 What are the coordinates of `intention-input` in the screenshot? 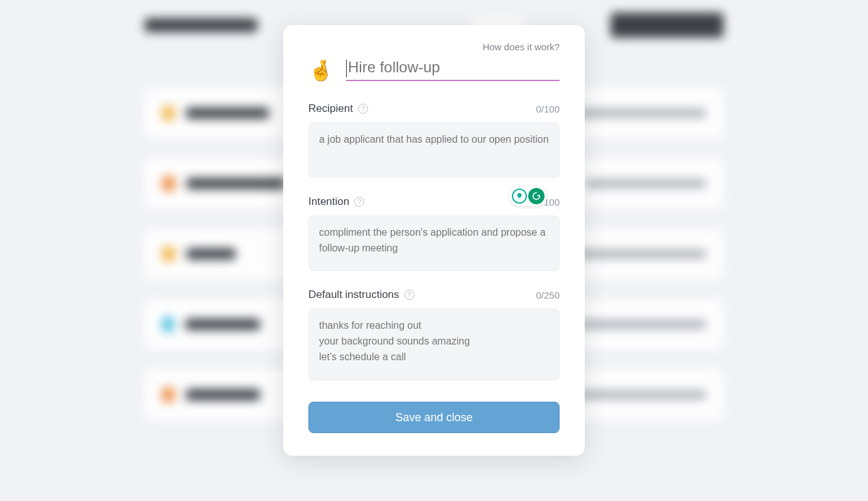 It's located at (434, 243).